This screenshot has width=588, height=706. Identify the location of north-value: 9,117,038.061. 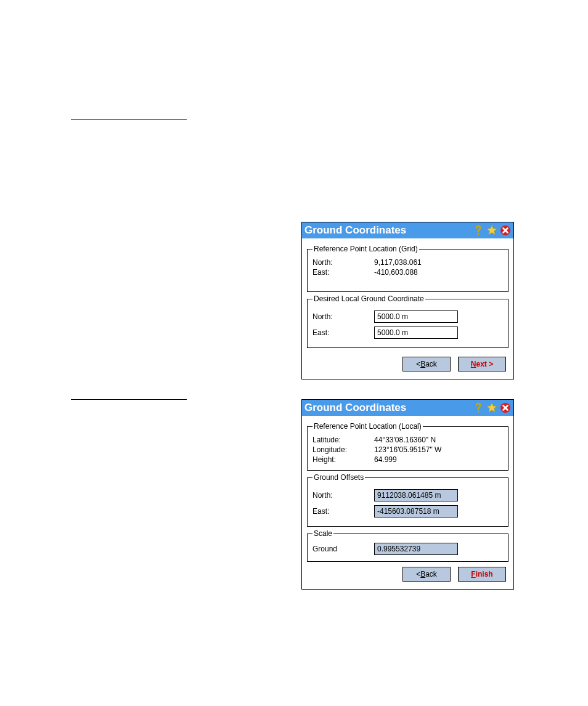
(398, 262).